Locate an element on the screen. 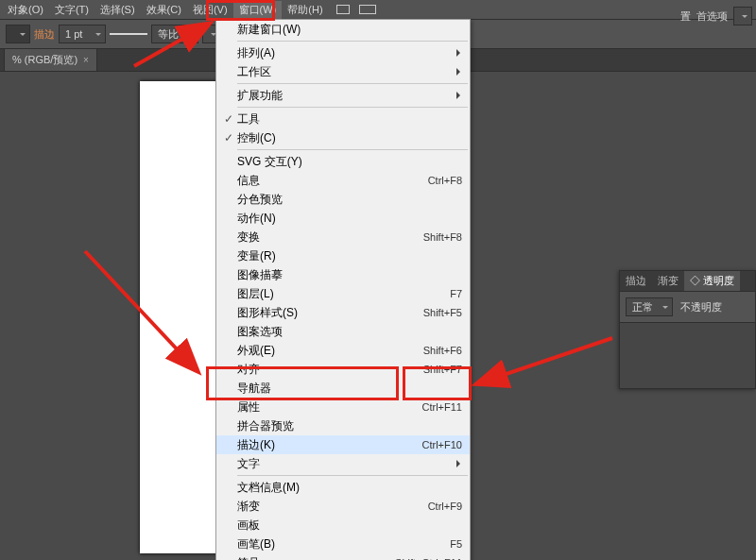  menu-item: 图形样式(S)Shift+F5 is located at coordinates (343, 313).